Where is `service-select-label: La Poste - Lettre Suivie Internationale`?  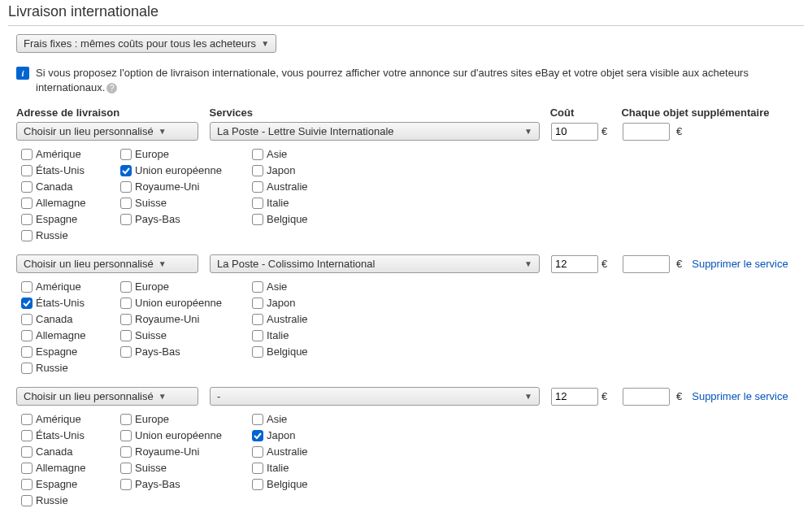
service-select-label: La Poste - Lettre Suivie Internationale is located at coordinates (368, 132).